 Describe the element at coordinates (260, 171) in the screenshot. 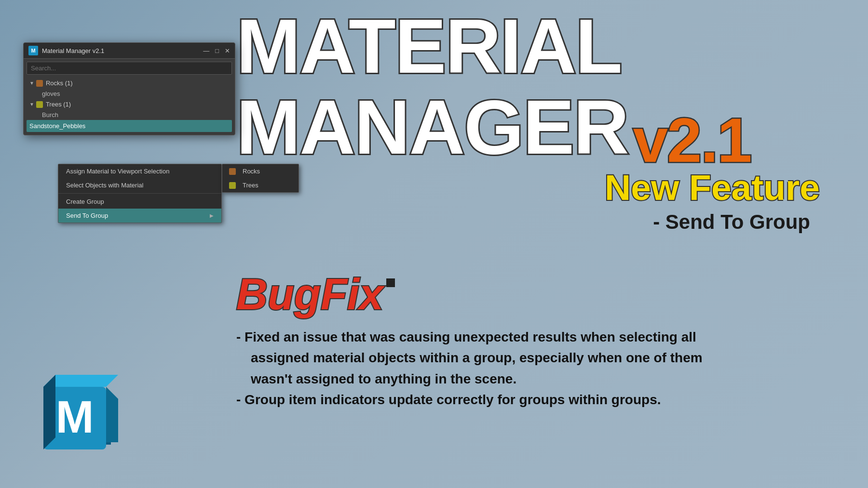

I see `submenu-rocks: Rocks` at that location.